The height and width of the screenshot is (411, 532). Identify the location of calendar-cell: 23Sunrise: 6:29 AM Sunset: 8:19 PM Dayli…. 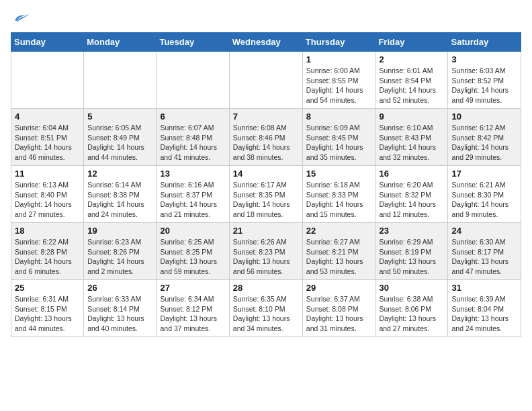
(412, 251).